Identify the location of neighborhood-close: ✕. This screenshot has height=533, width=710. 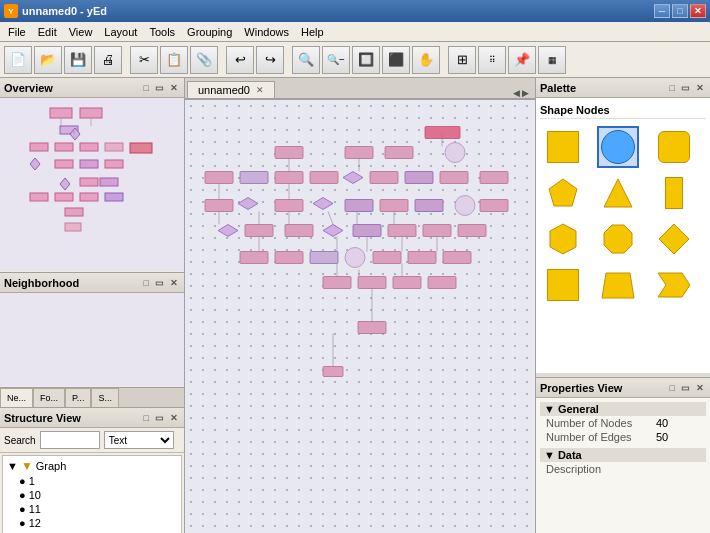
(174, 283).